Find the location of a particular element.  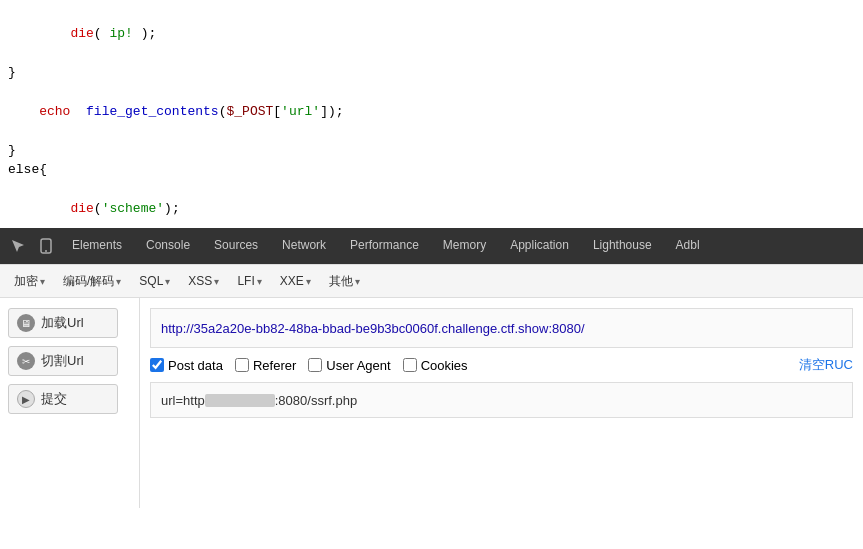

xxe-label: XXE is located at coordinates (292, 281).